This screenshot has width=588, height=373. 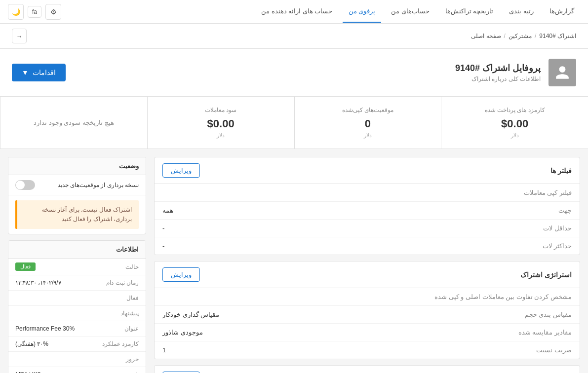 What do you see at coordinates (53, 12) in the screenshot?
I see `settings-icon: ⚙` at bounding box center [53, 12].